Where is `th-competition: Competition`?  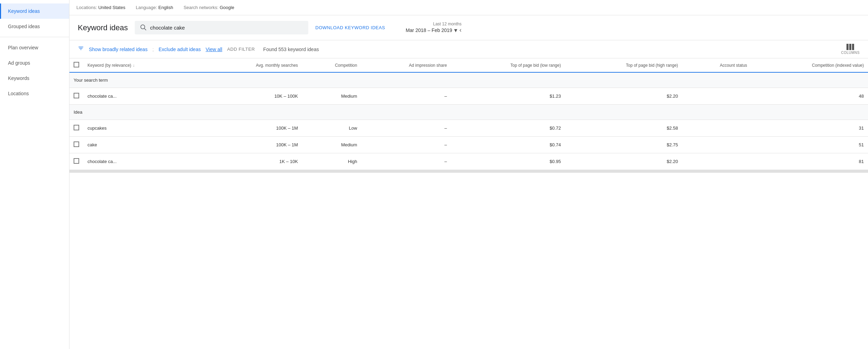 th-competition: Competition is located at coordinates (332, 65).